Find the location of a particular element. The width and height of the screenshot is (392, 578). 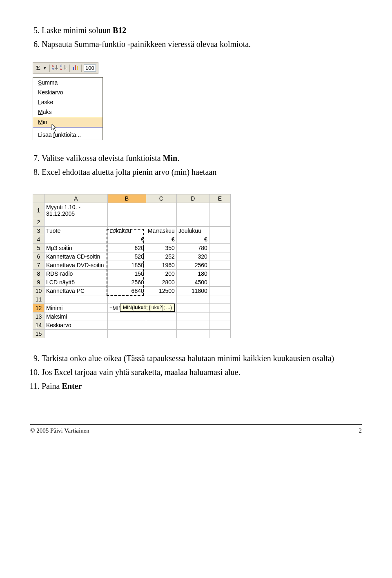

cell: LCD näyttö is located at coordinates (76, 283).